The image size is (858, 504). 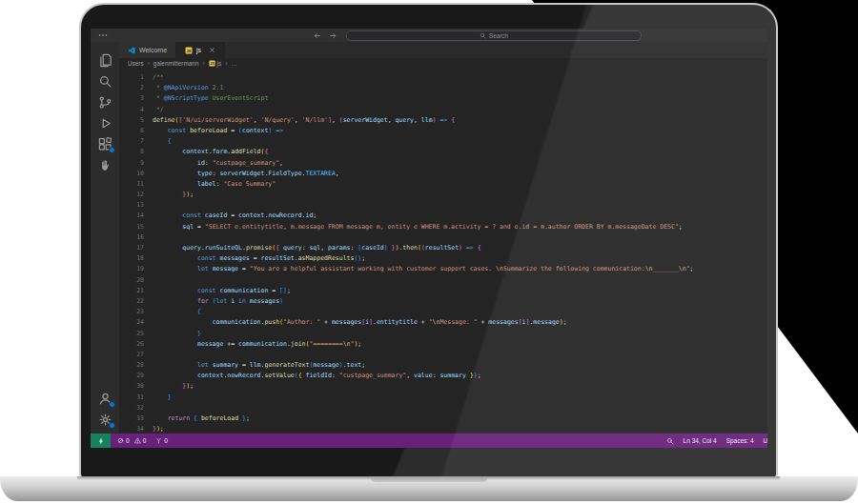 I want to click on hand-icon, so click(x=105, y=166).